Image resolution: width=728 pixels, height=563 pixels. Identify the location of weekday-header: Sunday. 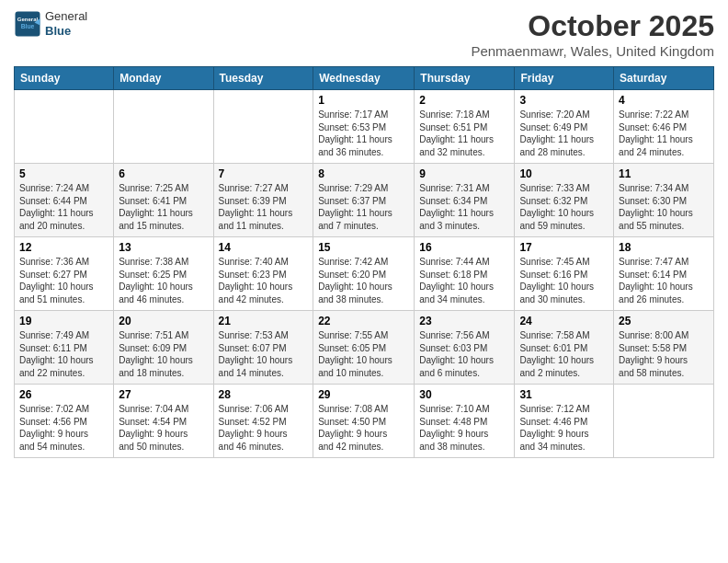
(64, 79).